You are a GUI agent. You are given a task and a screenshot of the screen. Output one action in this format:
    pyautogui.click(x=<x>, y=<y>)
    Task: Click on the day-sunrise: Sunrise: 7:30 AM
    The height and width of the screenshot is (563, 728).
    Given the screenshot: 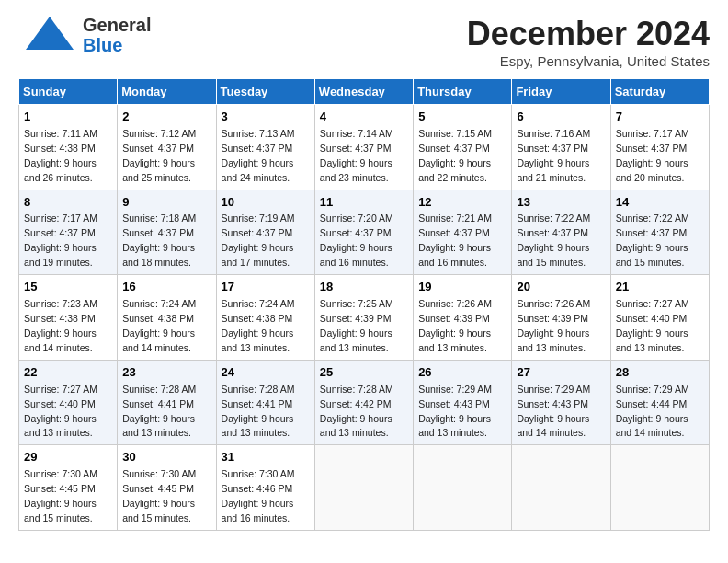 What is the action you would take?
    pyautogui.click(x=258, y=474)
    